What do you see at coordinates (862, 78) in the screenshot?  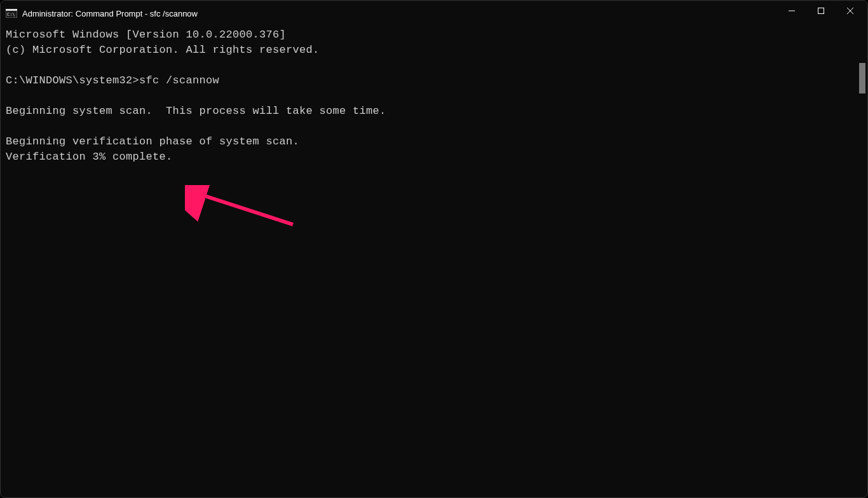 I see `scrollbar-thumb` at bounding box center [862, 78].